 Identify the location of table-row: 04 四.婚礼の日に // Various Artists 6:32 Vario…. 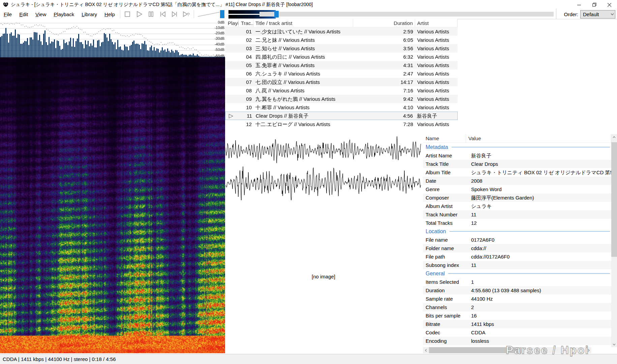
(341, 57).